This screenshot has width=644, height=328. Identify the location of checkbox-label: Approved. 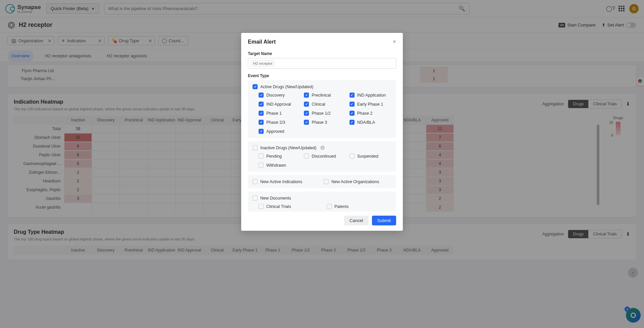
(275, 131).